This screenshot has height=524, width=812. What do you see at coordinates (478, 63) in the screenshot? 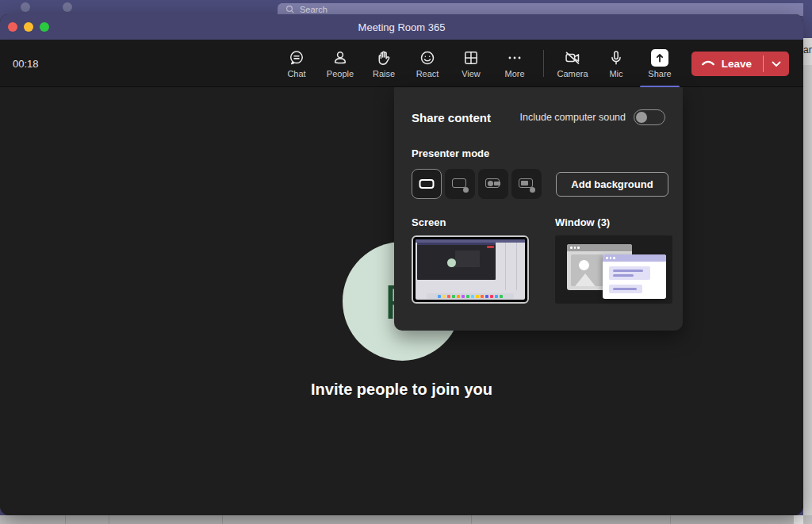
I see `toolbar-buttons: Chat People Raise` at bounding box center [478, 63].